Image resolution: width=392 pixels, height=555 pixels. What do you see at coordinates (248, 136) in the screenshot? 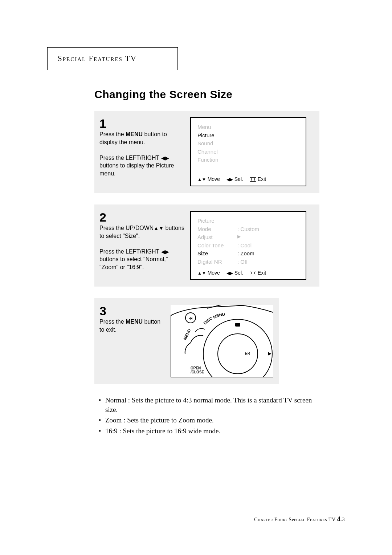
I see `osd-item-selected: Picture` at bounding box center [248, 136].